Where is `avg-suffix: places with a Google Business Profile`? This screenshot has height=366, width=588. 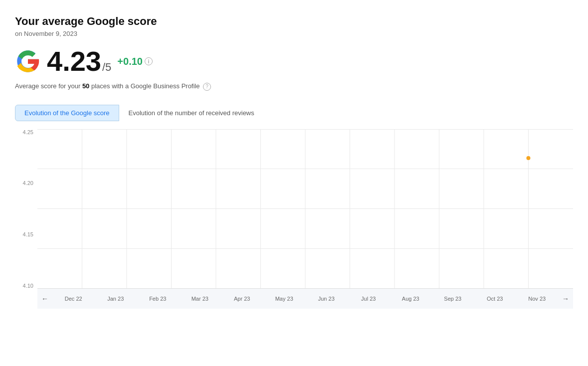 avg-suffix: places with a Google Business Profile is located at coordinates (145, 86).